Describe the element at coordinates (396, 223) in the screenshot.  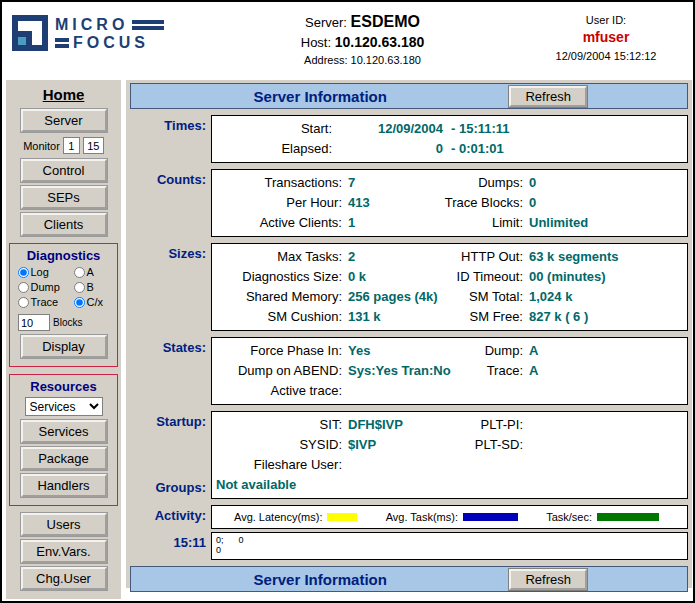
I see `active-clients-value: 1` at that location.